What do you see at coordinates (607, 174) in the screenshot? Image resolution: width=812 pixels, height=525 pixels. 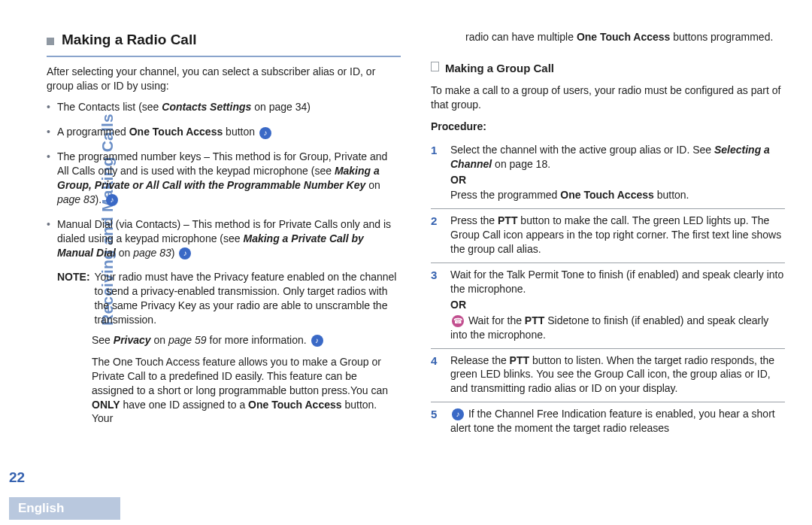 I see `step-item: Select the channel with the active group…` at bounding box center [607, 174].